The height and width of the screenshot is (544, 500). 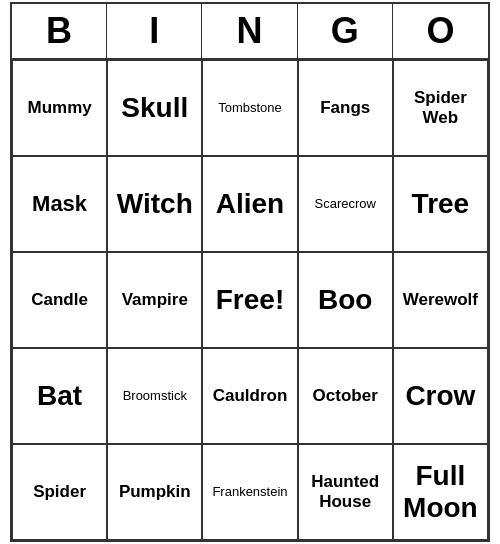 I want to click on cell-text: Spider, so click(x=60, y=492).